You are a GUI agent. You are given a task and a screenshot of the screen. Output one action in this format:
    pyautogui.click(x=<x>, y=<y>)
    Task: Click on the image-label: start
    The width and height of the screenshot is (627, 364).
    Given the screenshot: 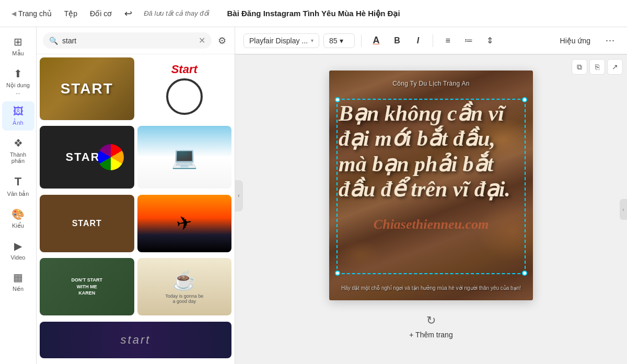 What is the action you would take?
    pyautogui.click(x=136, y=340)
    